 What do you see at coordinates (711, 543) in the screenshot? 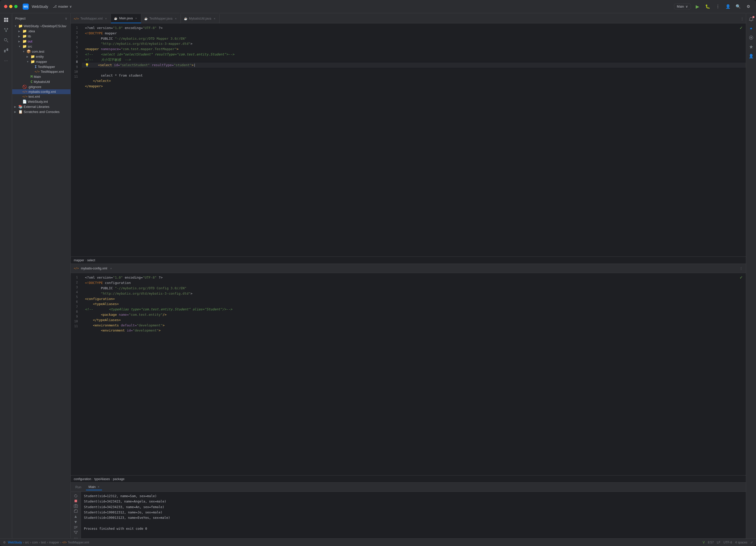
I see `status-time: 8:57` at bounding box center [711, 543].